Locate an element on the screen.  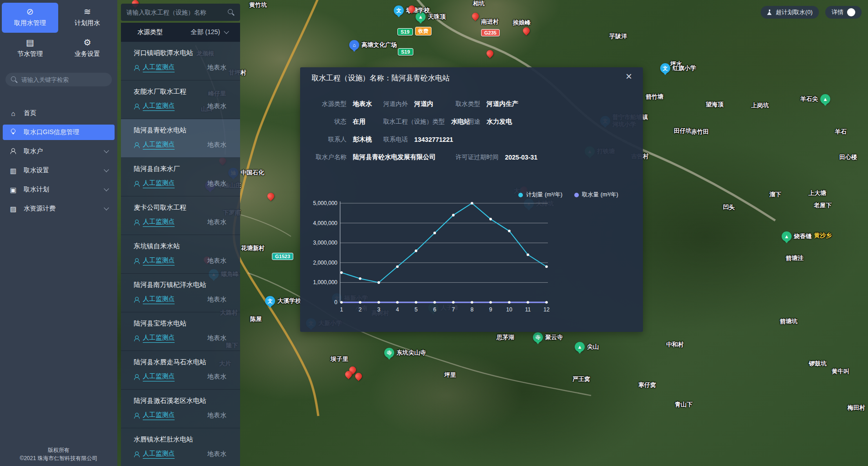
user-icon is located at coordinates (13, 152).